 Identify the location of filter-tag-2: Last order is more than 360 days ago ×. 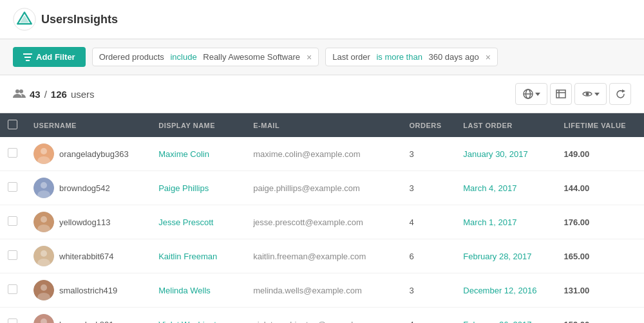
(412, 57).